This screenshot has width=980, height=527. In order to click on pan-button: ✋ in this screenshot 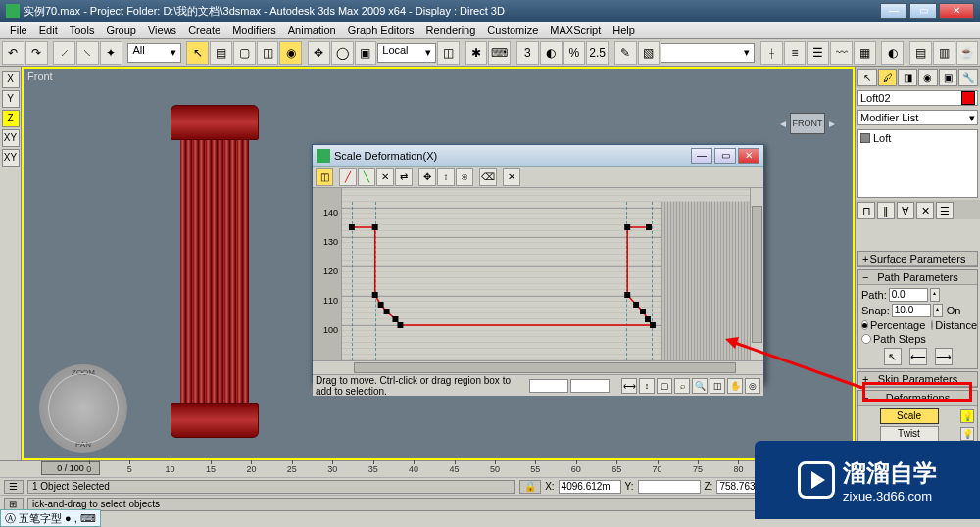, I will do `click(735, 386)`.